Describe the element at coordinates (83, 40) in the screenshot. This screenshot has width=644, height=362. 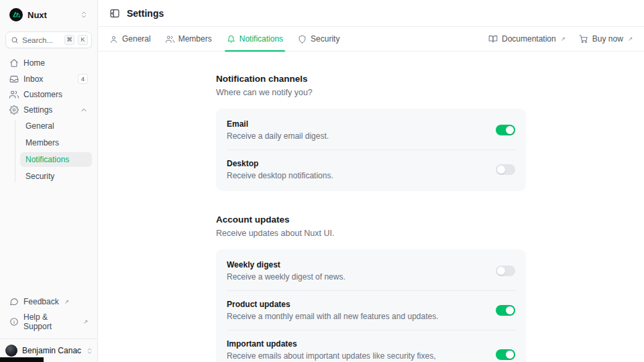
I see `kbd-k: K` at that location.